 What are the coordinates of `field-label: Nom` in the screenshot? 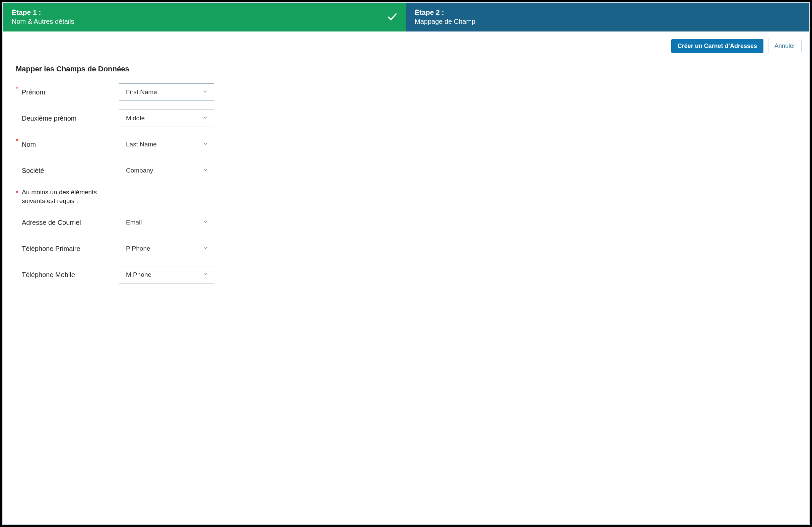 It's located at (70, 145).